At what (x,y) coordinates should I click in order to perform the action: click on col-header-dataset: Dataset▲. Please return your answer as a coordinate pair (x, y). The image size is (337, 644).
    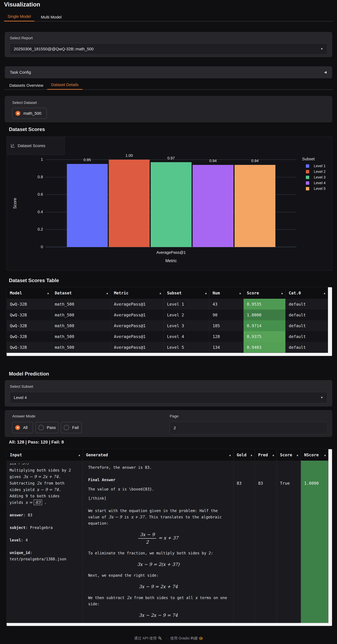
    Looking at the image, I should click on (81, 293).